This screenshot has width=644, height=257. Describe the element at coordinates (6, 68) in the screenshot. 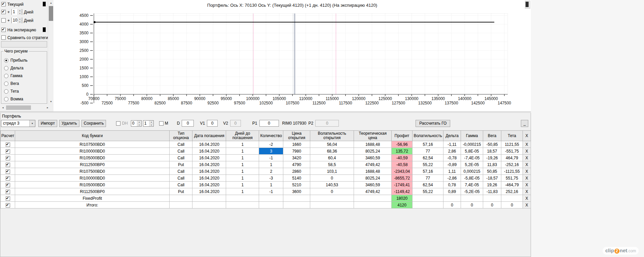

I see `radio-delta` at that location.